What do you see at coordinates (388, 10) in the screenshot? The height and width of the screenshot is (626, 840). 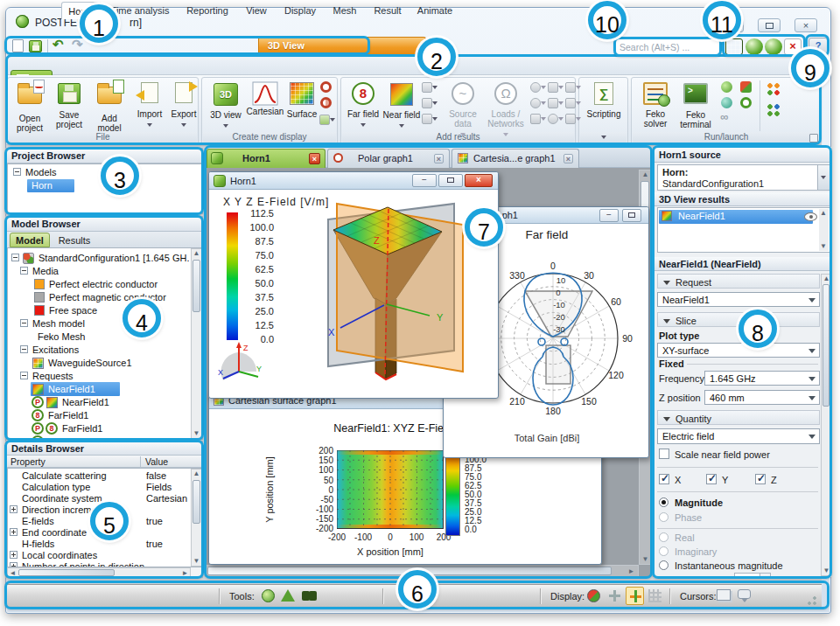 I see `tab-result: Result` at bounding box center [388, 10].